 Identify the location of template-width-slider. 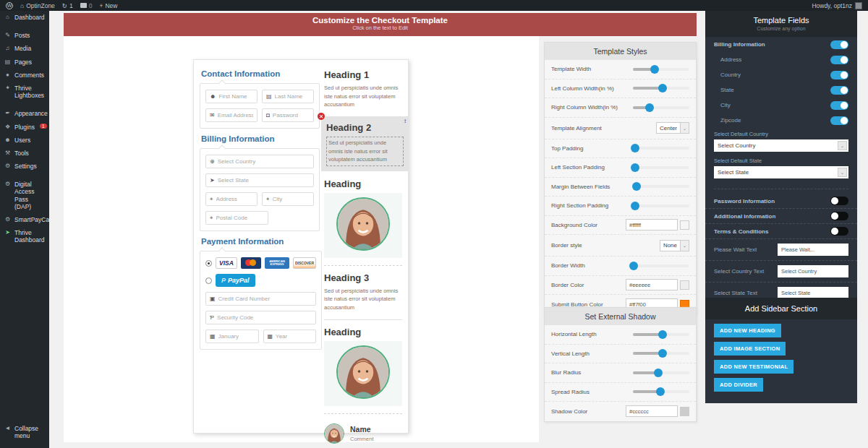
(661, 69).